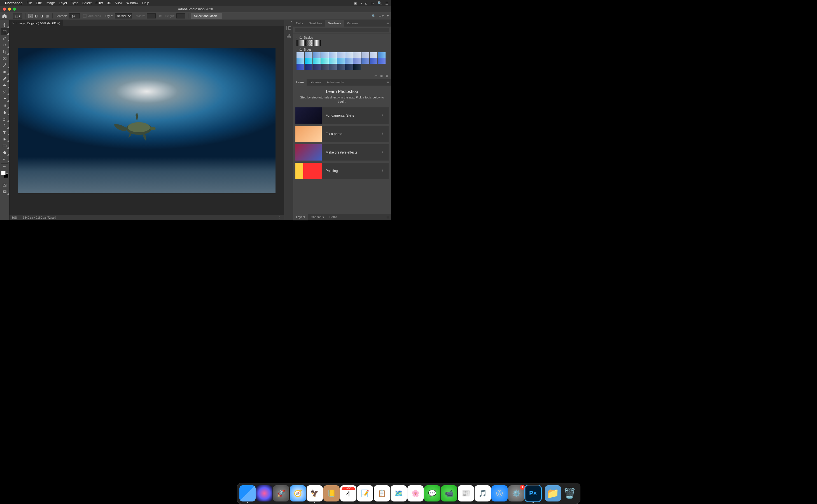 The height and width of the screenshot is (504, 817). Describe the element at coordinates (39, 218) in the screenshot. I see `document-dimensions: 3840 px x 2160 px (72 ppi)` at that location.